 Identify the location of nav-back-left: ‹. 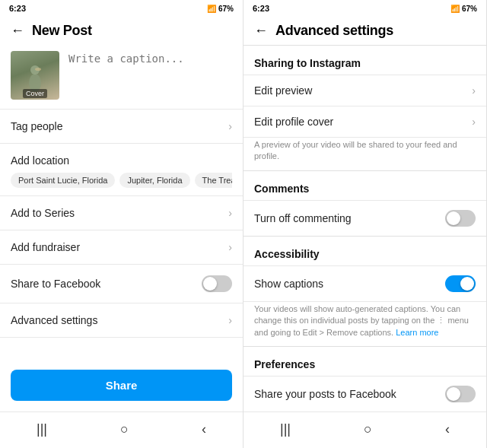
(204, 429).